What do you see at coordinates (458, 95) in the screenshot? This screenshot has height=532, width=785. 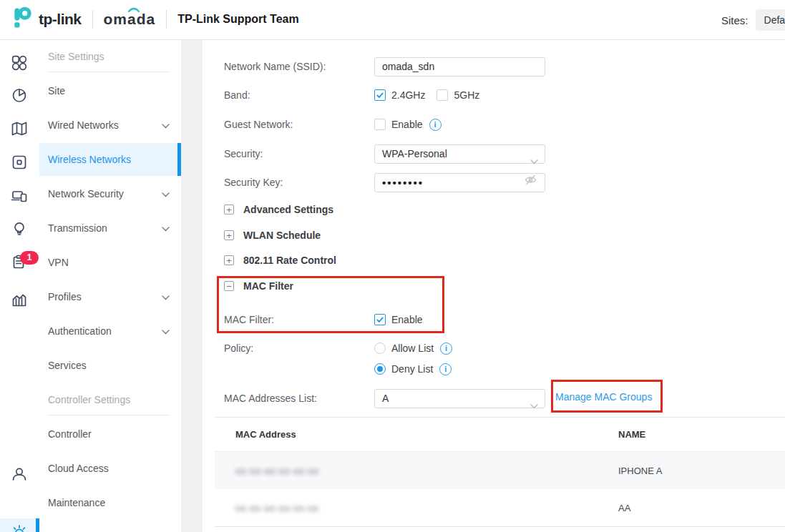 I see `band-5ghz-group: 5GHz` at bounding box center [458, 95].